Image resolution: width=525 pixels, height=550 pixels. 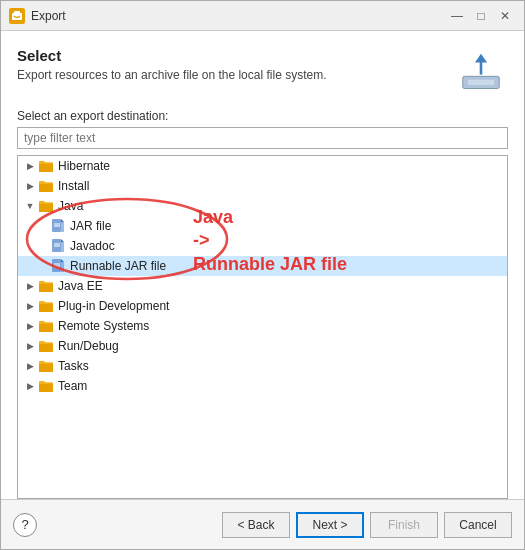 What do you see at coordinates (262, 72) in the screenshot?
I see `header-section: Select Export resources to an archive fi…` at bounding box center [262, 72].